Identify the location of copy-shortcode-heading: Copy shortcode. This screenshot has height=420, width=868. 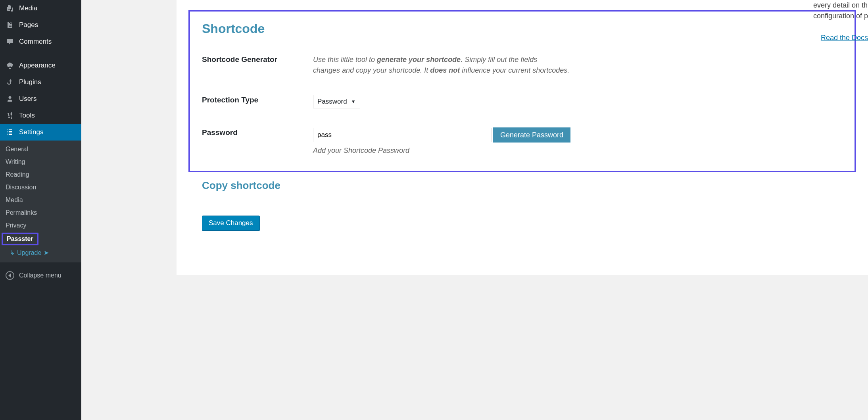
(529, 186).